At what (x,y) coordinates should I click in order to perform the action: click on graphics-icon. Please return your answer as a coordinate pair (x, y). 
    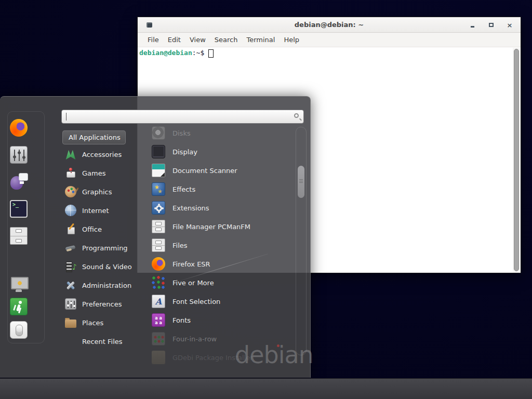
    Looking at the image, I should click on (71, 192).